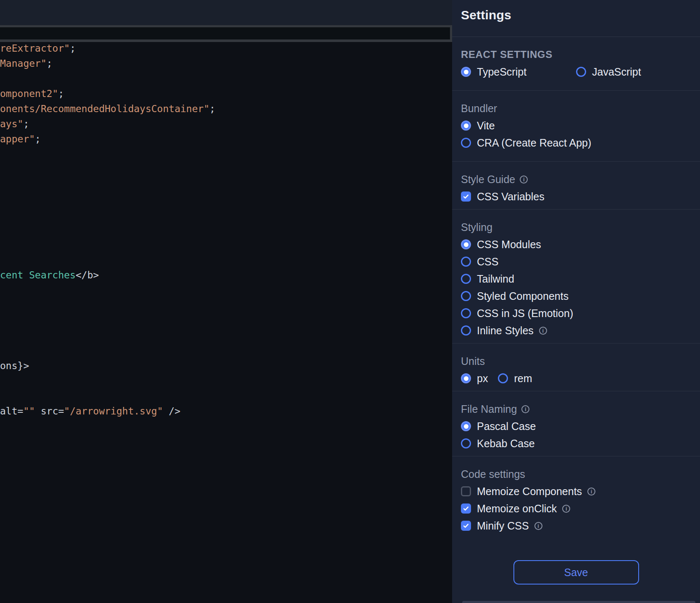  Describe the element at coordinates (529, 491) in the screenshot. I see `option-label: Memoize Components` at that location.